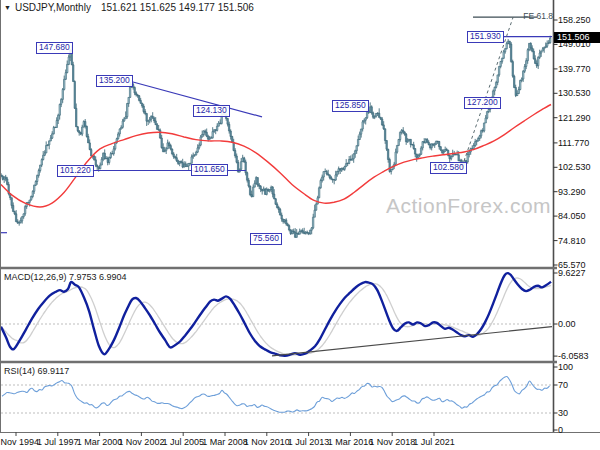  I want to click on rsi-axis-label: 70, so click(563, 385).